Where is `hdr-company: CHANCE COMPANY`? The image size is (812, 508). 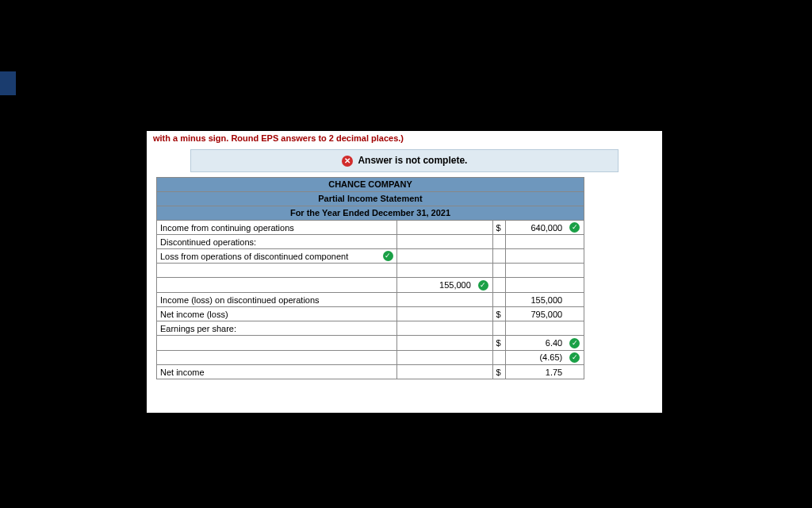 hdr-company: CHANCE COMPANY is located at coordinates (371, 184).